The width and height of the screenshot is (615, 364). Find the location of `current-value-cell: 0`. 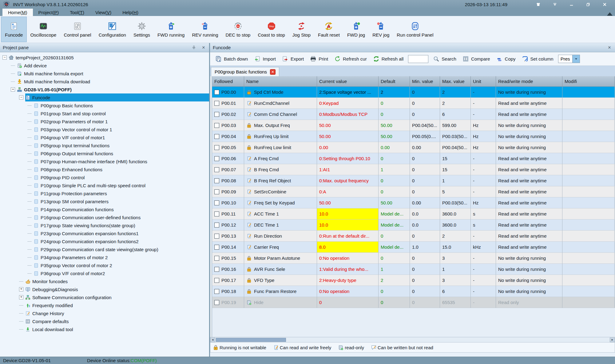

current-value-cell: 0 is located at coordinates (348, 303).